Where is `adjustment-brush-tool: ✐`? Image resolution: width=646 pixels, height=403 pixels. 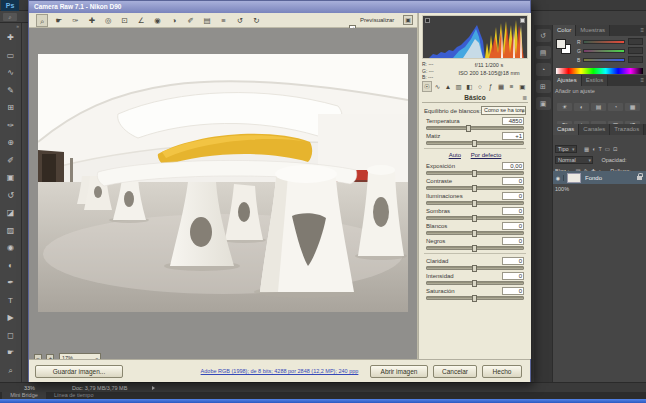
adjustment-brush-tool: ✐ is located at coordinates (191, 20).